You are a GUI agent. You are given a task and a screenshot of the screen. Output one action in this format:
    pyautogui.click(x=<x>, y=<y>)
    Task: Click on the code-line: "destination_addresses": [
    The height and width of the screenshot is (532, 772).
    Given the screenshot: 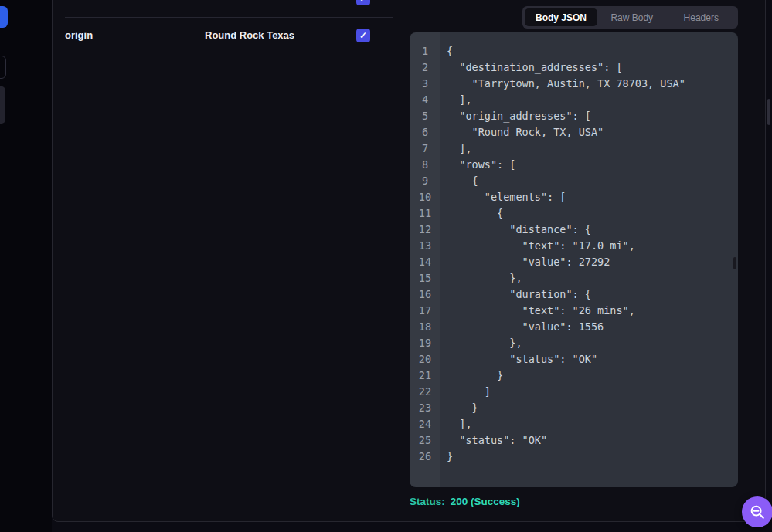 What is the action you would take?
    pyautogui.click(x=592, y=68)
    